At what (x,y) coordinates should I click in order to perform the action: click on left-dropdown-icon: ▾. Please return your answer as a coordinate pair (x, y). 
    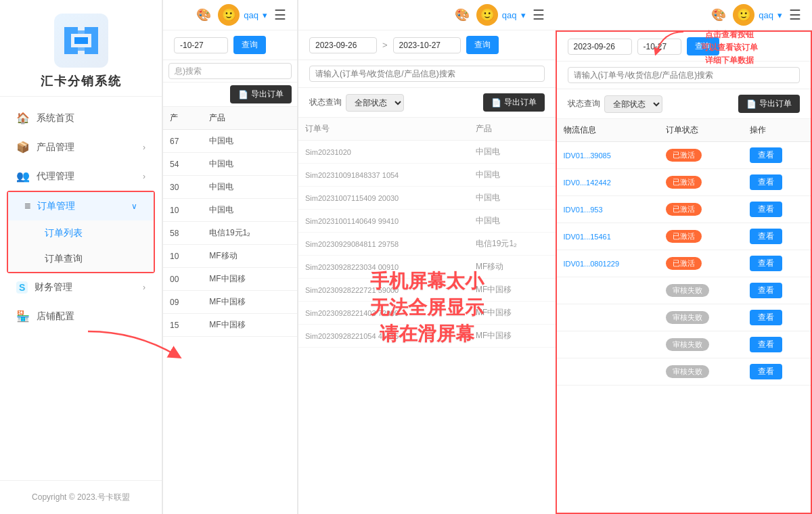
    Looking at the image, I should click on (265, 15).